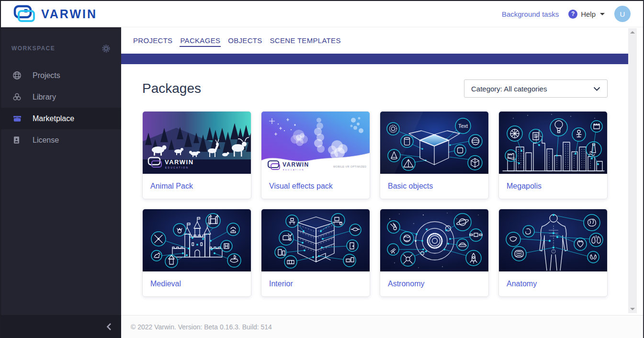 Image resolution: width=644 pixels, height=338 pixels. Describe the element at coordinates (61, 108) in the screenshot. I see `sidebar-menu: Projects Library` at that location.